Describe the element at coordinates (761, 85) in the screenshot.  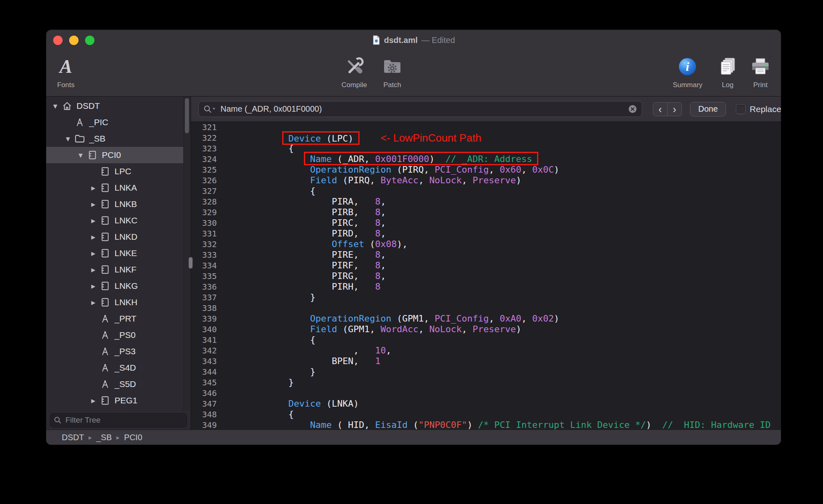
I see `print-label: Print` at that location.